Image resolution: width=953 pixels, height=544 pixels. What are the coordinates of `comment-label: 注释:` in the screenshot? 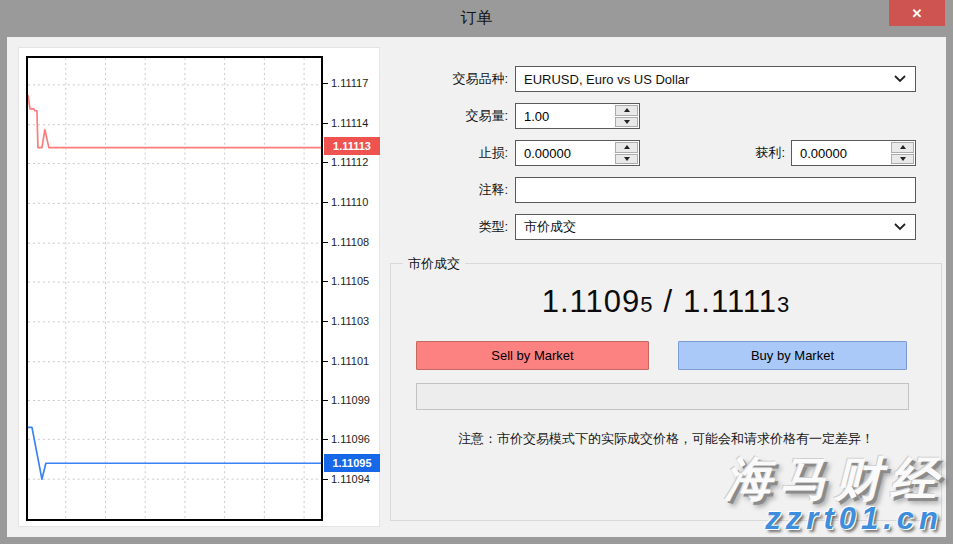 It's located at (450, 190).